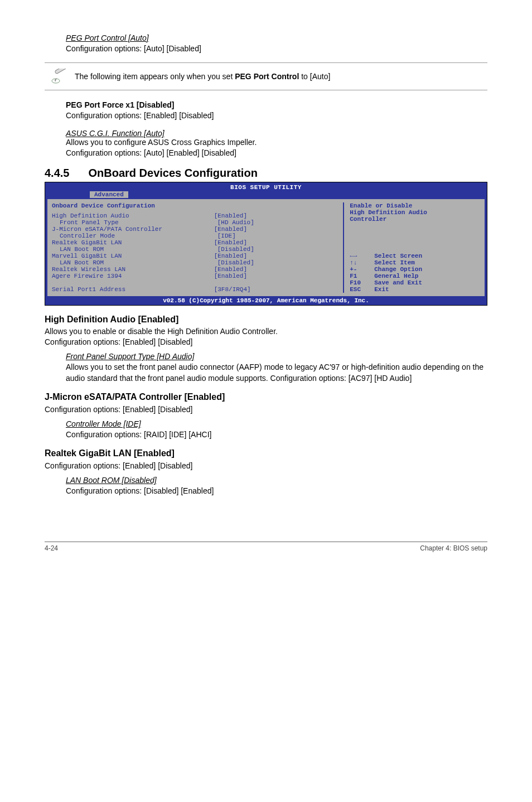 Image resolution: width=532 pixels, height=802 pixels. Describe the element at coordinates (362, 263) in the screenshot. I see `bios-nav-key: ↑↓` at that location.